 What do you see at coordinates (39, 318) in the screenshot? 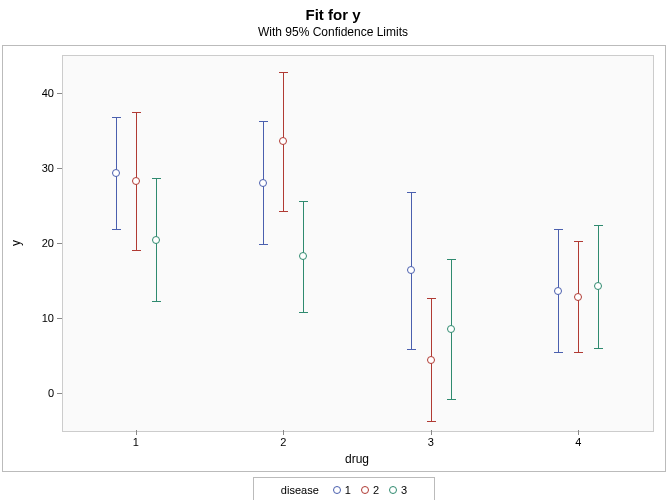
I see `y-tick-label: 10` at bounding box center [39, 318].